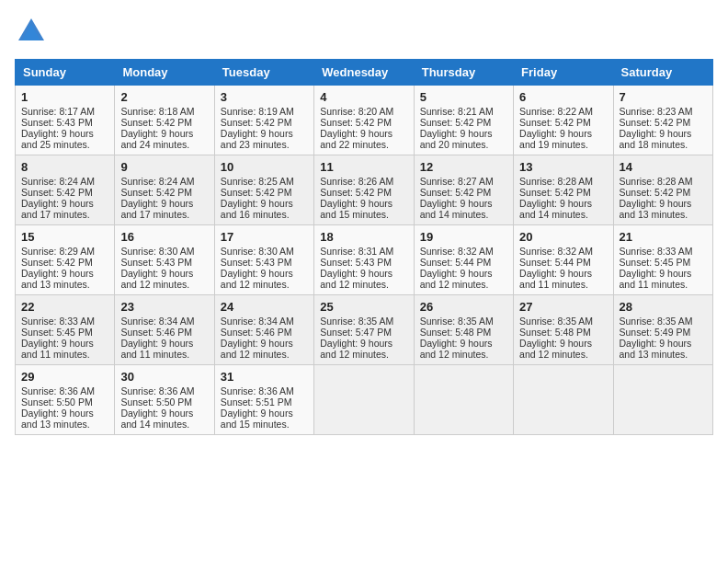 The width and height of the screenshot is (728, 563). I want to click on calendar-day-cell: 28Sunrise: 8:35 AMSunset: 5:49 PMDayligh…, so click(663, 330).